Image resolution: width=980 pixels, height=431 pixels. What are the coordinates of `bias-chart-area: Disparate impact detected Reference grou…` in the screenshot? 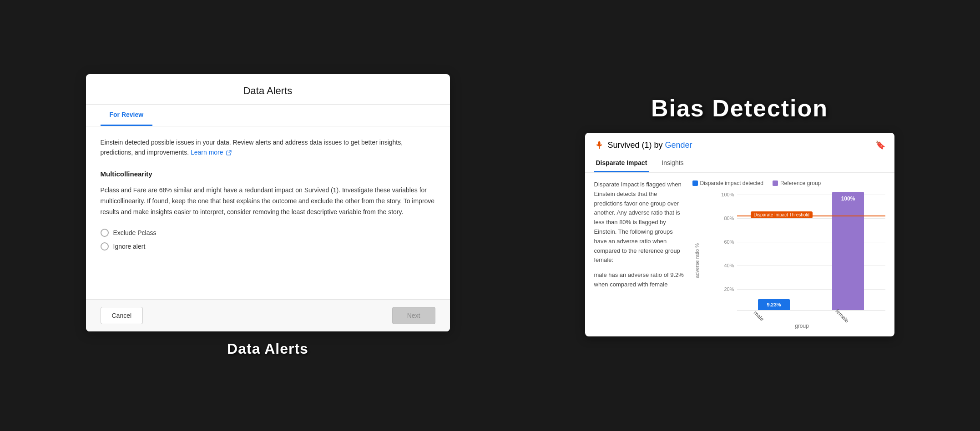 It's located at (789, 255).